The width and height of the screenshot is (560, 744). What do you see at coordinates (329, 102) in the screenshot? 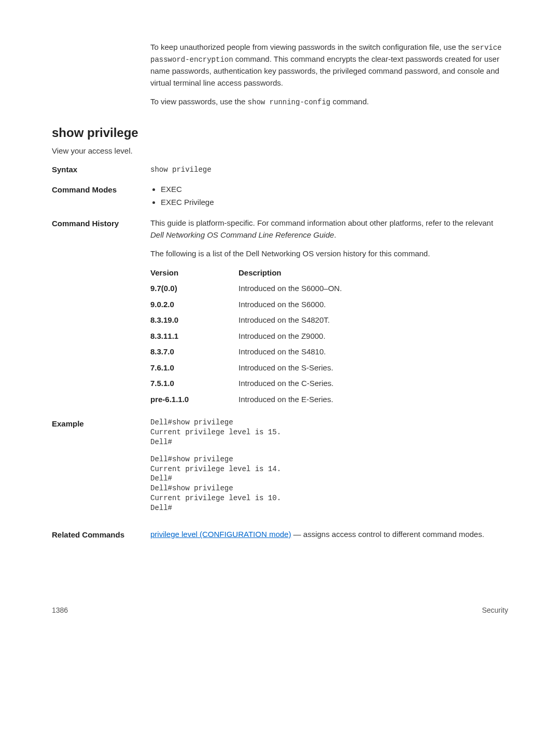
I see `continuation-para-2: To view passwords, use the show running-…` at bounding box center [329, 102].